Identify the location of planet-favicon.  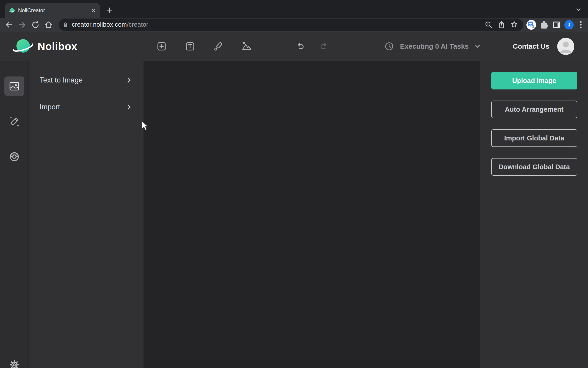
(12, 10).